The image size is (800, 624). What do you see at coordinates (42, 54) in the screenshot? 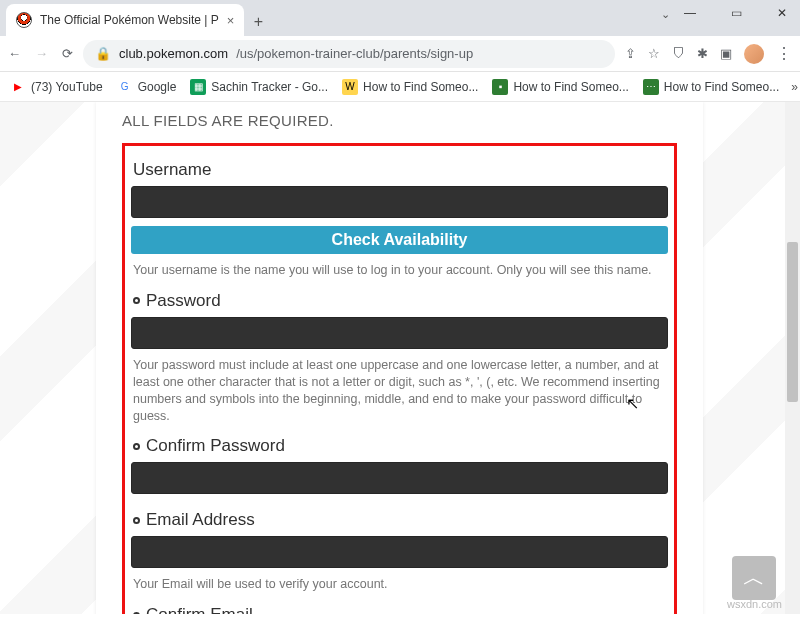
I see `forward-button: →` at bounding box center [42, 54].